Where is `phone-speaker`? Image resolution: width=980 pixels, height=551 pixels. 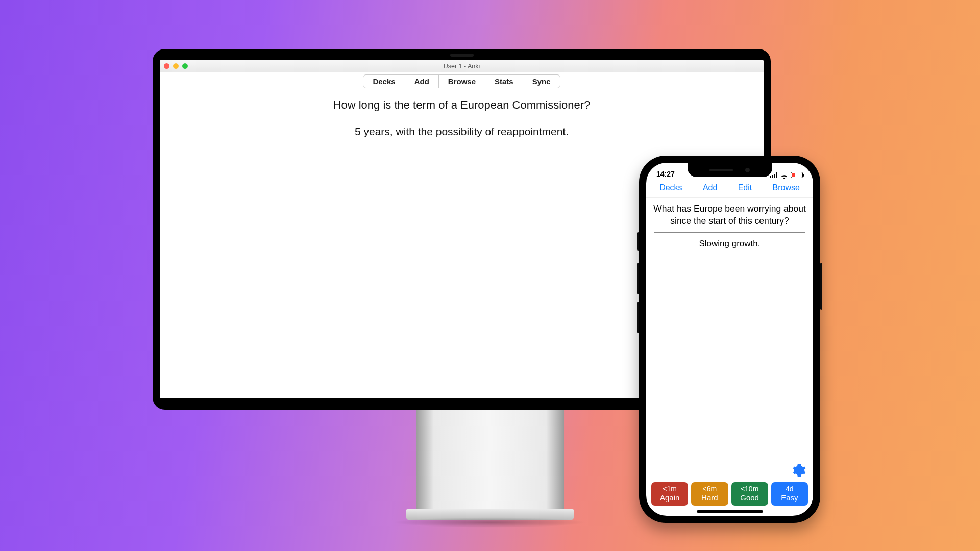 phone-speaker is located at coordinates (721, 170).